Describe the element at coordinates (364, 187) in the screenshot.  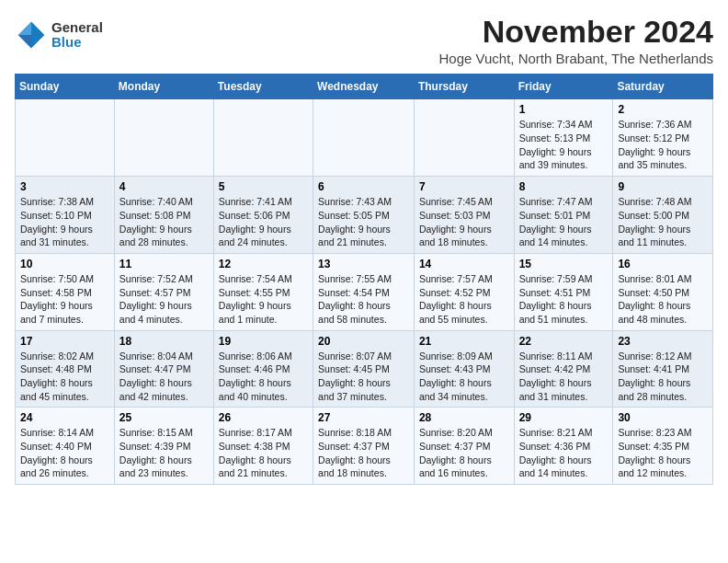
I see `day-number: 6` at that location.